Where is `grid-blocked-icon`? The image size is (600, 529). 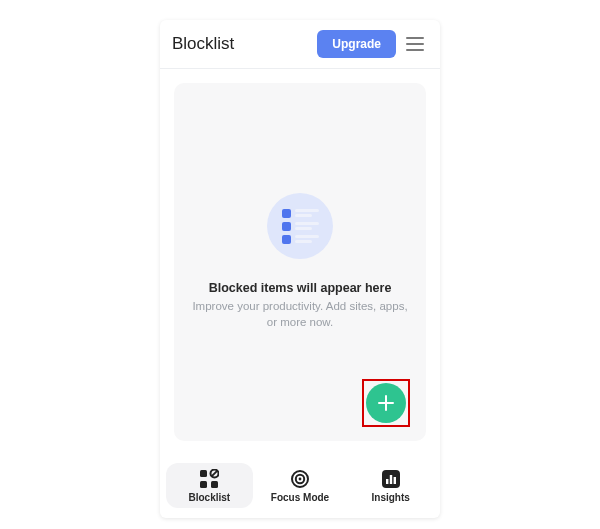
grid-blocked-icon is located at coordinates (209, 479).